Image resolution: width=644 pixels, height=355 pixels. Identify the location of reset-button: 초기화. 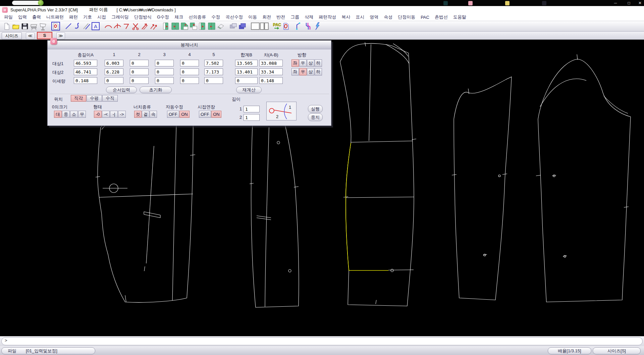
(156, 90).